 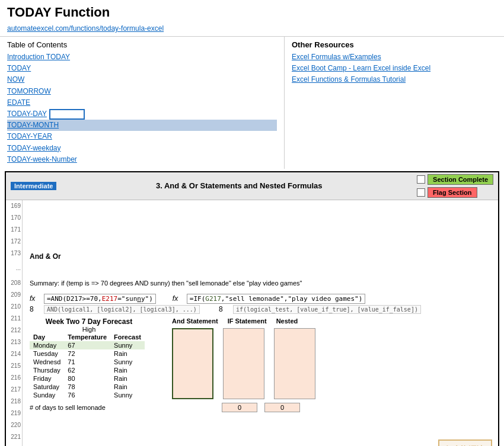 I want to click on row-num-210: 210, so click(x=14, y=307).